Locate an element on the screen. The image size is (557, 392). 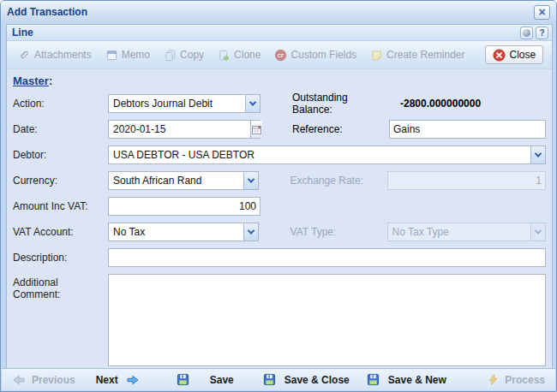
previous-button: Previous is located at coordinates (44, 380).